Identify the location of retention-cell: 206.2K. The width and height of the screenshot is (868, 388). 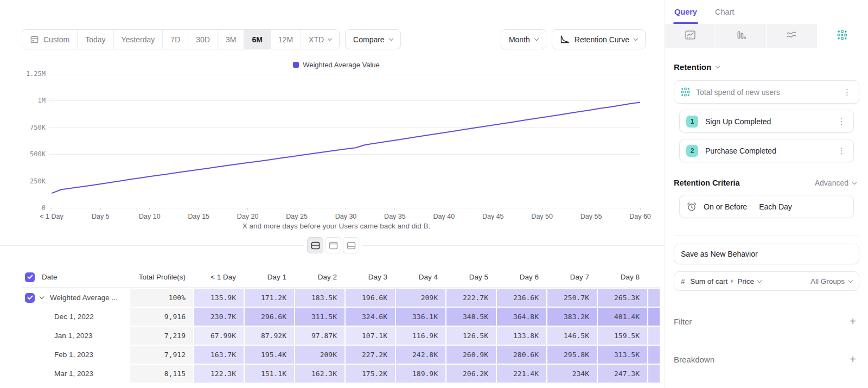
(472, 373).